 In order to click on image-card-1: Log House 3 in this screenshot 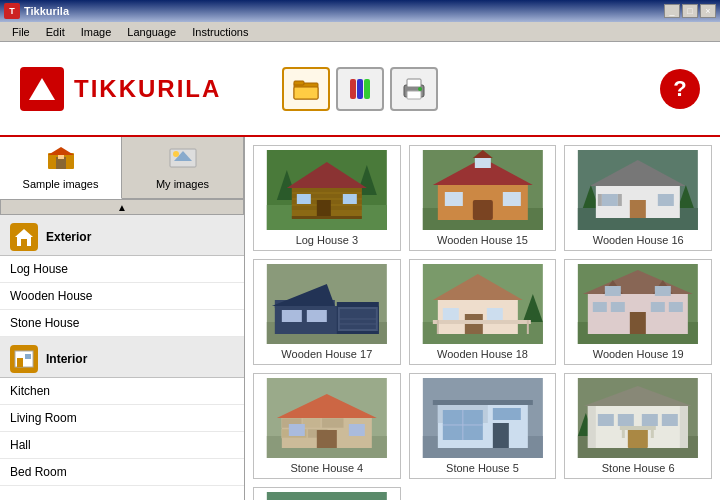, I will do `click(327, 198)`.